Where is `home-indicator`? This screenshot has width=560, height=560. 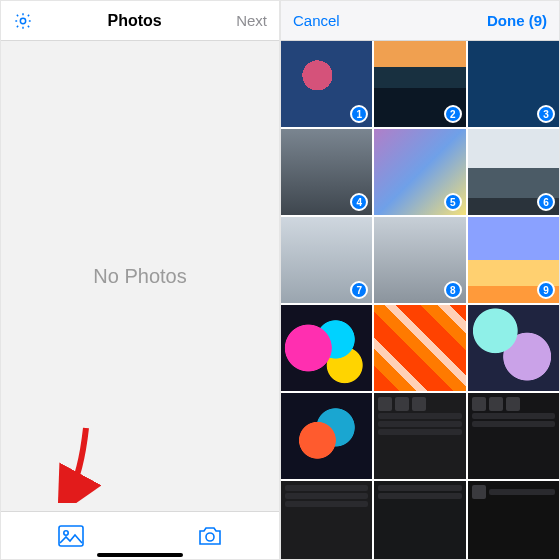
home-indicator is located at coordinates (140, 555).